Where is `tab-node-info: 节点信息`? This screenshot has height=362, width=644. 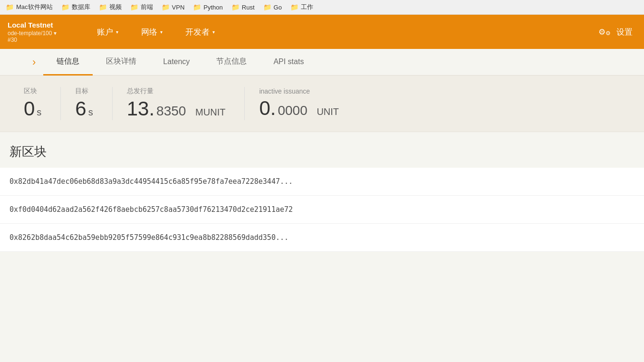 tab-node-info: 节点信息 is located at coordinates (231, 62).